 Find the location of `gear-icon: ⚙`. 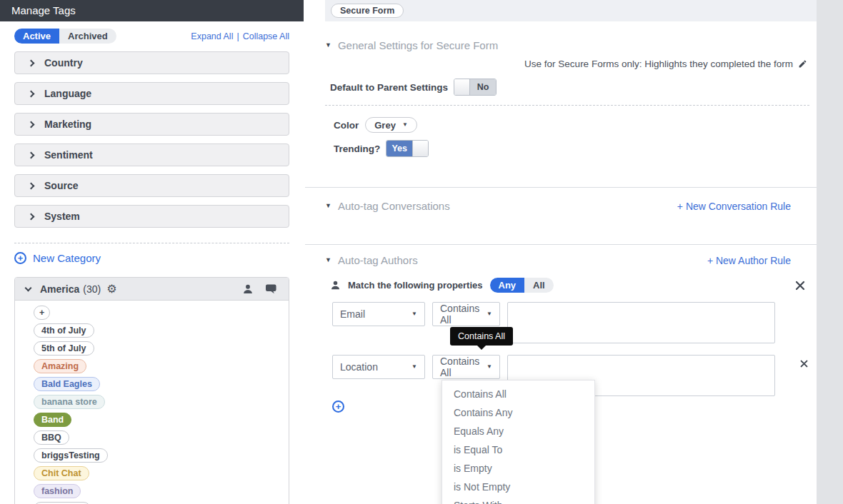

gear-icon: ⚙ is located at coordinates (111, 289).